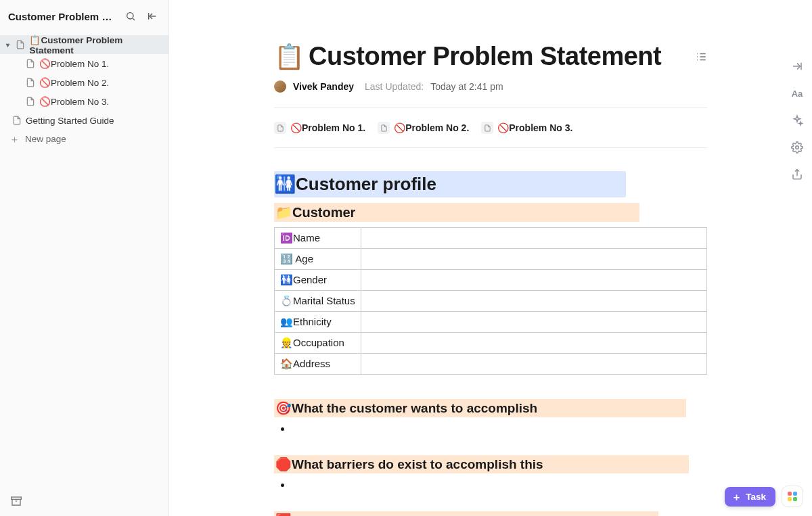  I want to click on table-cell-key: 🏠Address, so click(318, 364).